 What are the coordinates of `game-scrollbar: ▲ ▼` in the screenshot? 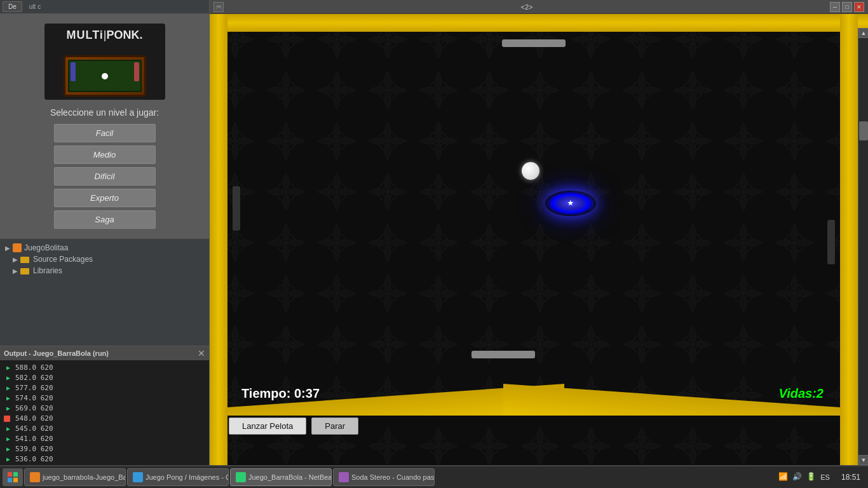 It's located at (863, 250).